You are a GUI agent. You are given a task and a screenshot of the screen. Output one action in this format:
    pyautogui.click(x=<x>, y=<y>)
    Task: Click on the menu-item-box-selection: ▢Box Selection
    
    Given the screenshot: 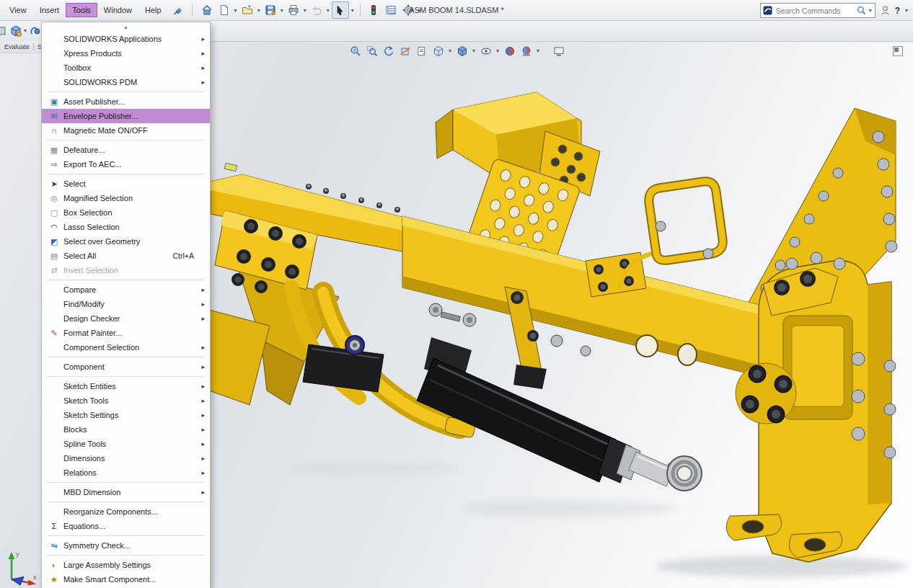 What is the action you would take?
    pyautogui.click(x=125, y=213)
    